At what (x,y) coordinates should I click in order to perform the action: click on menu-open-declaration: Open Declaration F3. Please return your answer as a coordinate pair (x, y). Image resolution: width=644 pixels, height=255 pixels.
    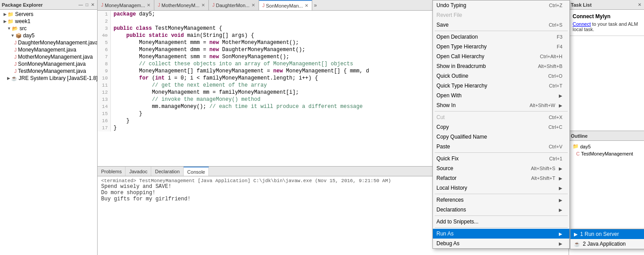
    Looking at the image, I should click on (501, 37).